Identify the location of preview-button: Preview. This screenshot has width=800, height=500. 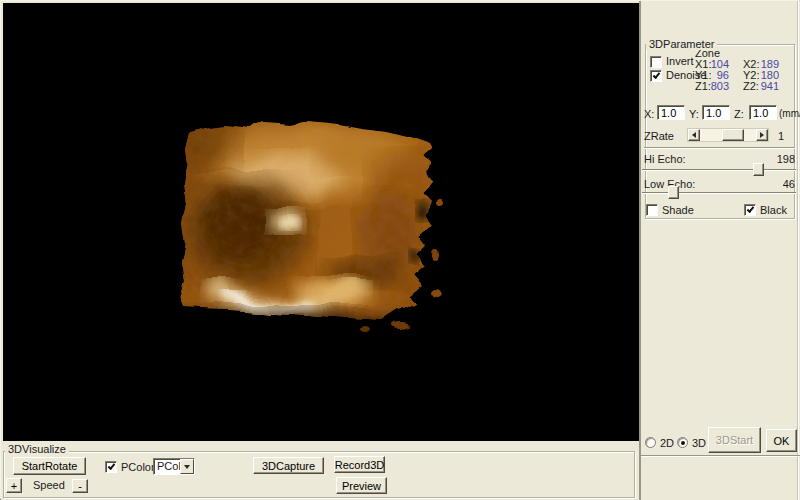
(362, 486).